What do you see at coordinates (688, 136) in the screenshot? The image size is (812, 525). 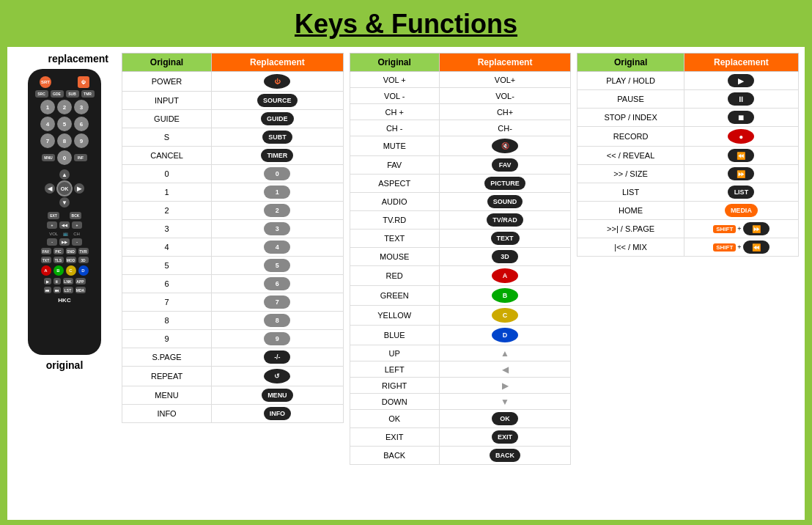 I see `table-row: RECORD ●` at bounding box center [688, 136].